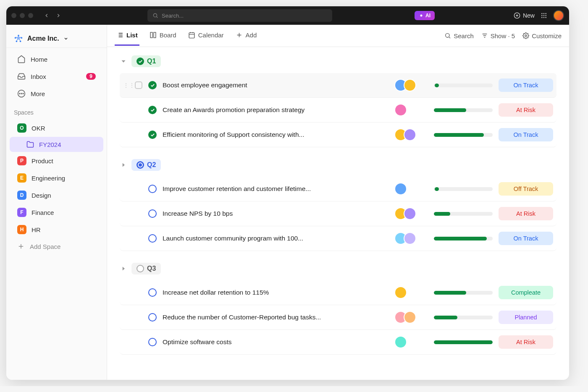 Image resolution: width=588 pixels, height=392 pixels. What do you see at coordinates (56, 94) in the screenshot?
I see `nav-more: More` at bounding box center [56, 94].